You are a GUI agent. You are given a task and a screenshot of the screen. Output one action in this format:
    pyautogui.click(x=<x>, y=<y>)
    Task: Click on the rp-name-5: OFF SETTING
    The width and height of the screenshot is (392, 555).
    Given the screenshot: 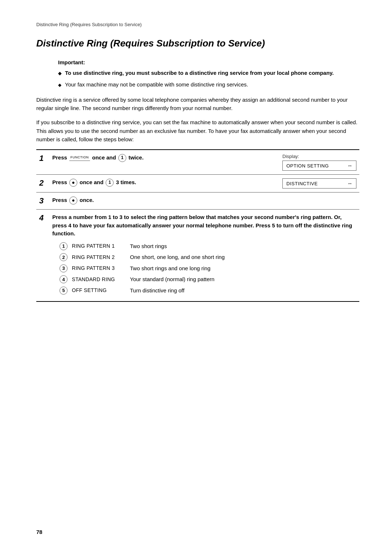 What is the action you would take?
    pyautogui.click(x=101, y=291)
    